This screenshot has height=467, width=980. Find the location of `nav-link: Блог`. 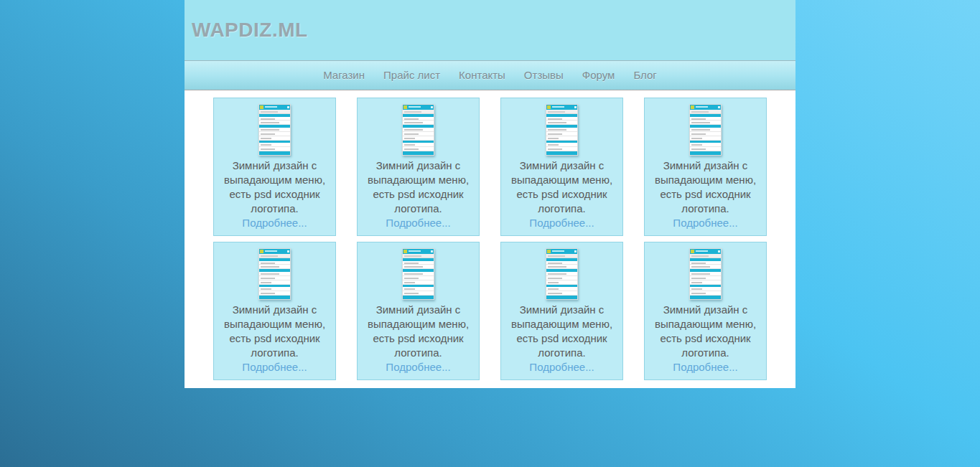

nav-link: Блог is located at coordinates (645, 75).